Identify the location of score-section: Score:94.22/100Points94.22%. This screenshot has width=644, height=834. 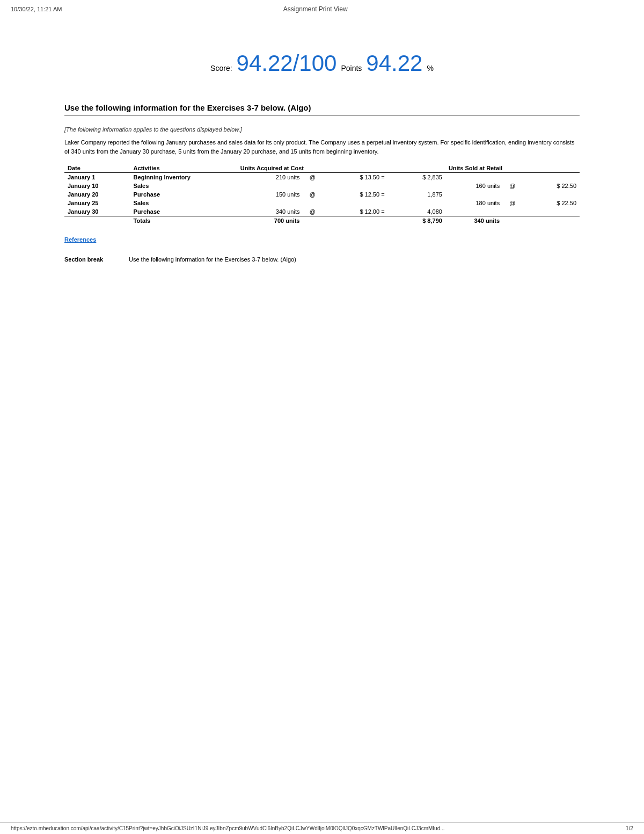
(322, 63).